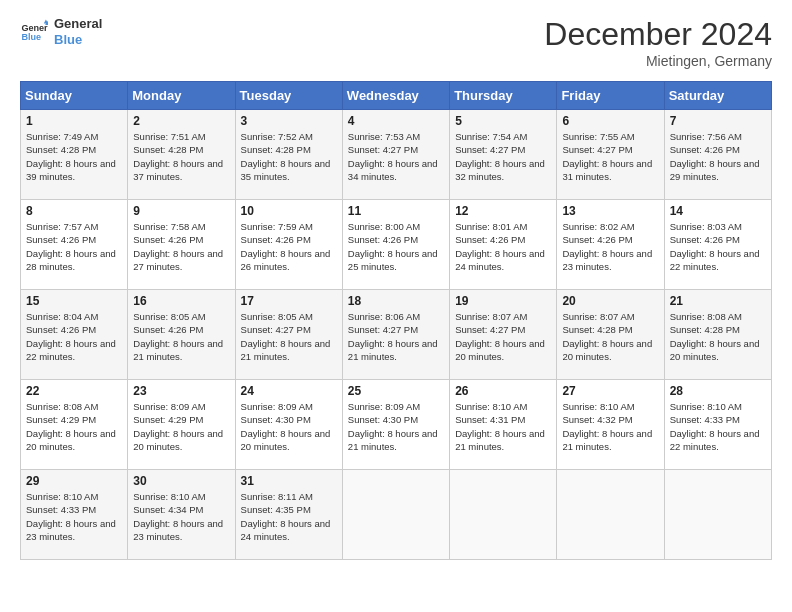  What do you see at coordinates (74, 515) in the screenshot?
I see `calendar-cell: 29Sunrise: 8:10 AMSunset: 4:33 PMDayligh…` at bounding box center [74, 515].